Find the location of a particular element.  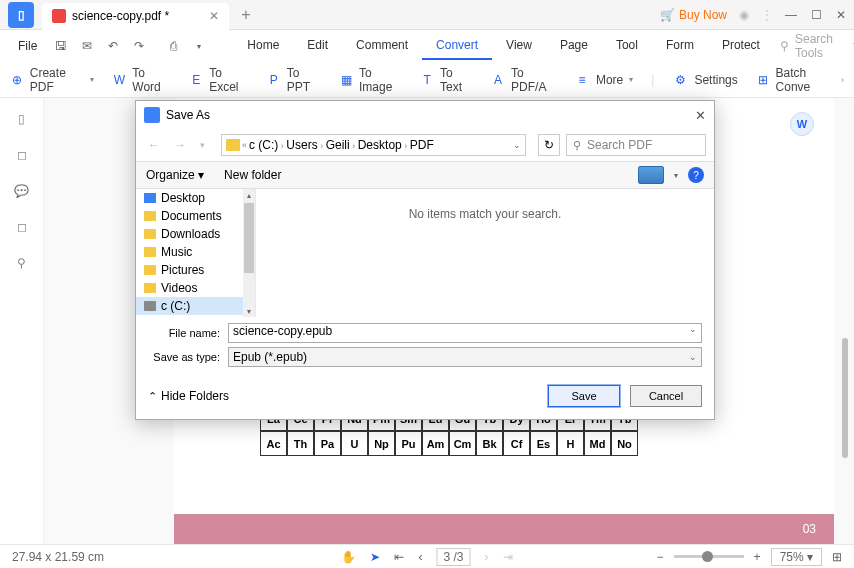

mail-icon: ✉ is located at coordinates (87, 46).